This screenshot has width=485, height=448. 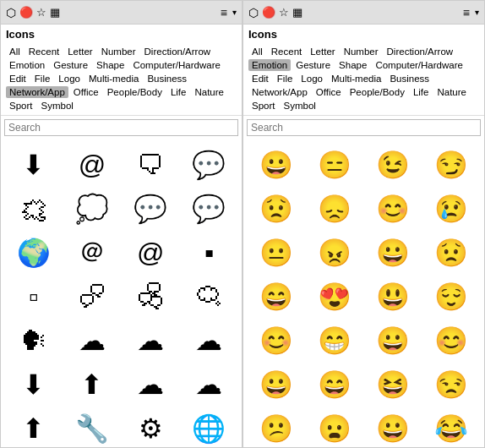 I want to click on icon-cell: 😢, so click(x=451, y=209).